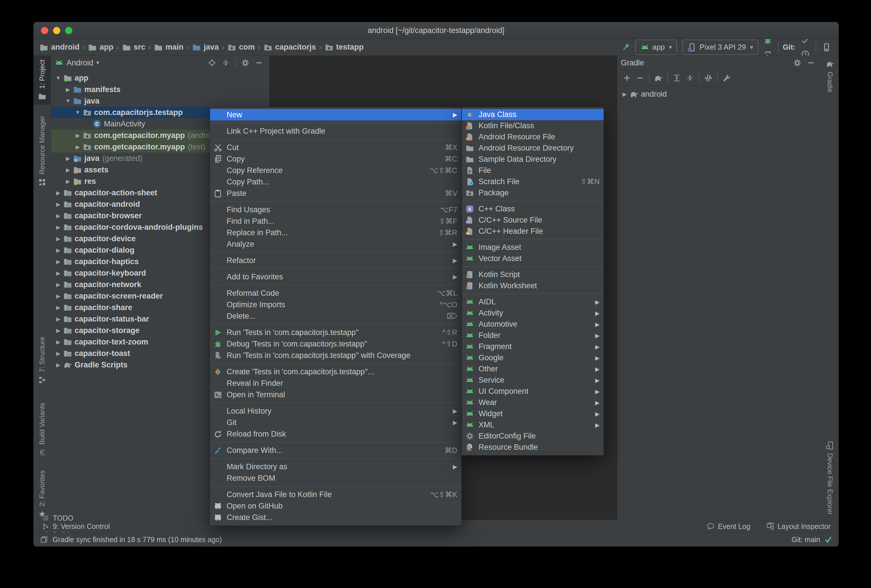 This screenshot has height=588, width=871. What do you see at coordinates (76, 527) in the screenshot?
I see `toolwindow-button-9-version-control: 9: Version Control` at bounding box center [76, 527].